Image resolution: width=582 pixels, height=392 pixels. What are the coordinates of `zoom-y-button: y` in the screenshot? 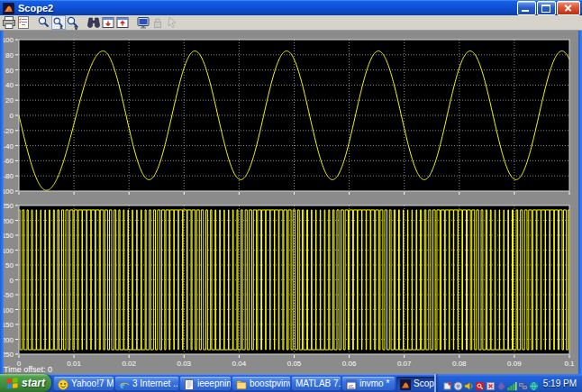 It's located at (73, 23).